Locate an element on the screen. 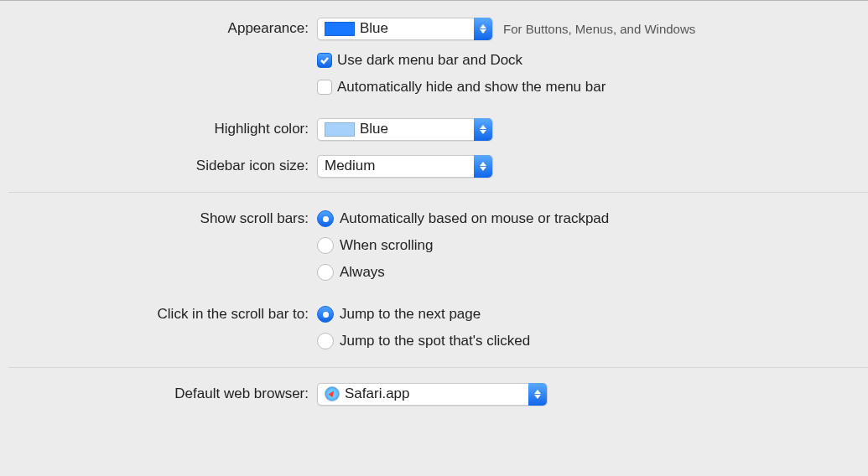 This screenshot has height=476, width=868. appearance-select: Blue is located at coordinates (405, 28).